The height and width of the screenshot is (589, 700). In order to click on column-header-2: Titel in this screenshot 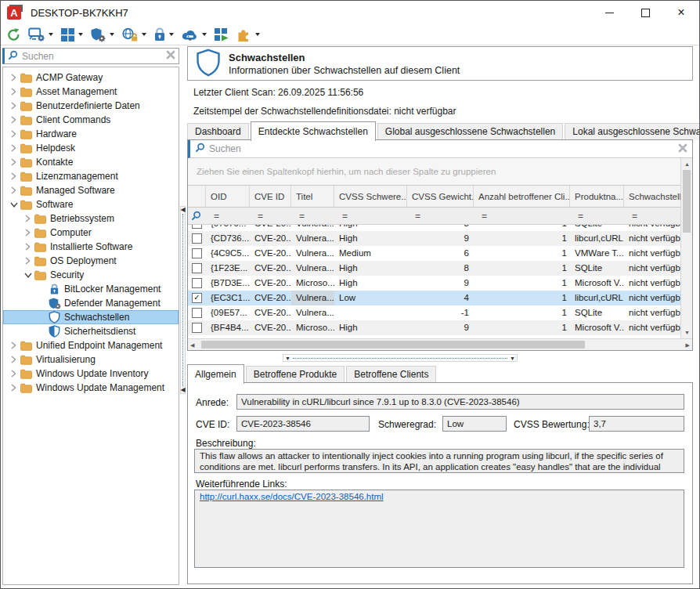, I will do `click(313, 196)`.